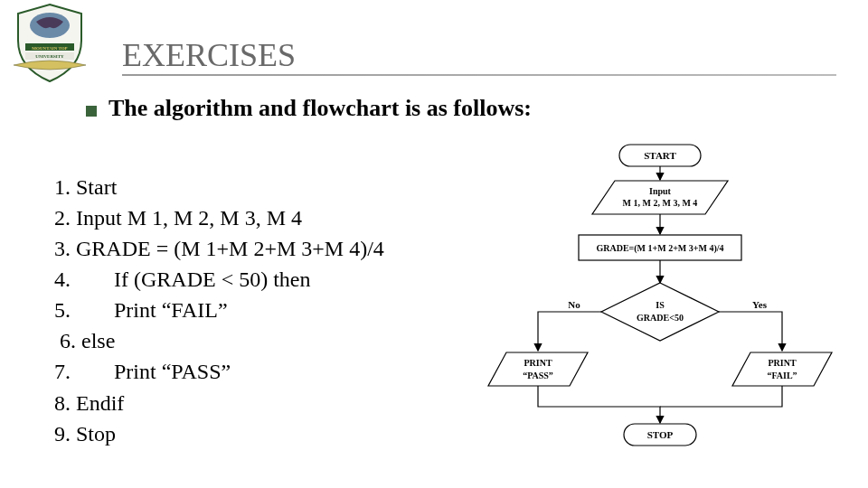 The height and width of the screenshot is (488, 868). I want to click on fc-stop: STOP, so click(660, 435).